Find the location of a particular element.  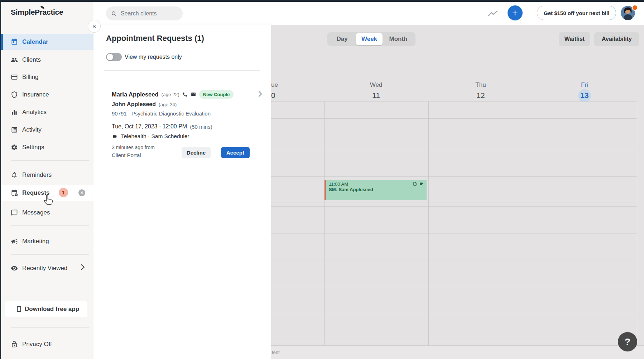

sidebar-item-label: Activity is located at coordinates (32, 130).